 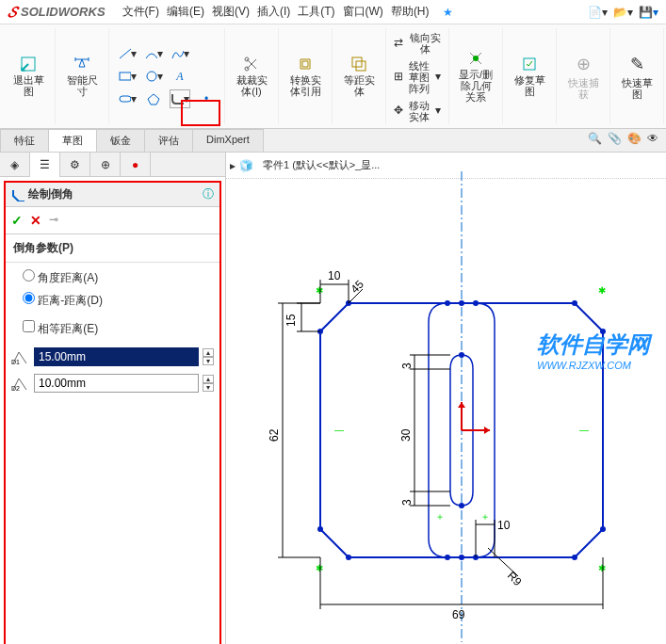 What do you see at coordinates (411, 11) in the screenshot?
I see `menu-help: 帮助(H)` at bounding box center [411, 11].